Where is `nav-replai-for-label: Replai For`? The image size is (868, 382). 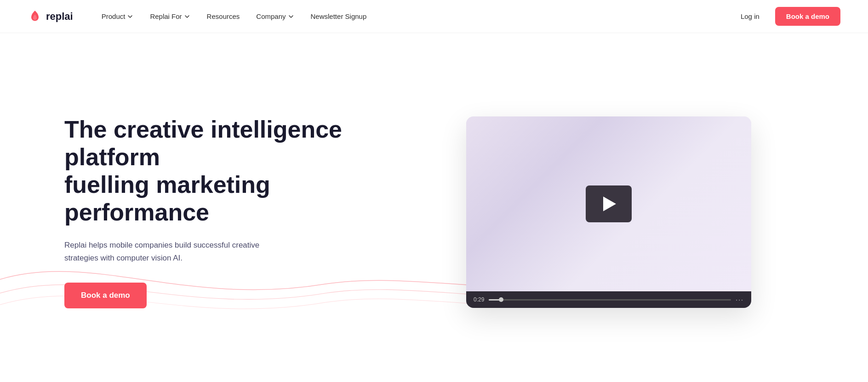 nav-replai-for-label: Replai For is located at coordinates (166, 17).